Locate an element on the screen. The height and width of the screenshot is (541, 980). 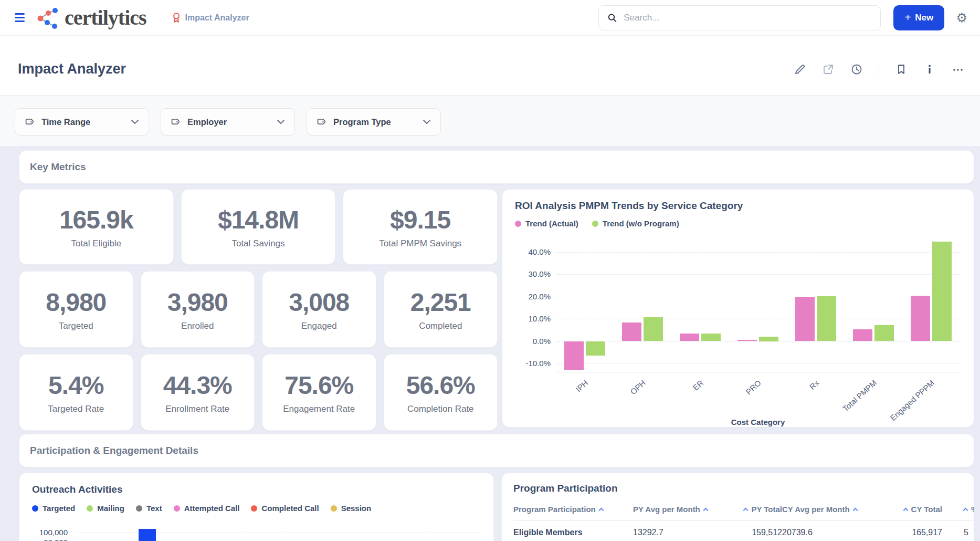
roi-x-axis-title: Cost Category is located at coordinates (758, 422).